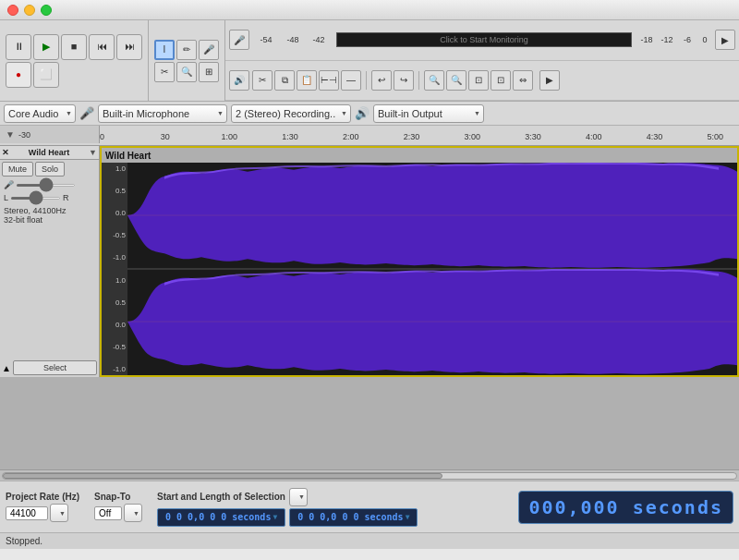 The image size is (739, 560). What do you see at coordinates (18, 75) in the screenshot?
I see `record-button: ●` at bounding box center [18, 75].